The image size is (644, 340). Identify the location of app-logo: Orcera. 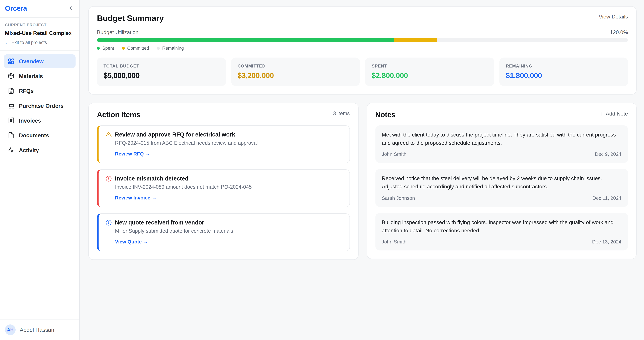
(16, 9).